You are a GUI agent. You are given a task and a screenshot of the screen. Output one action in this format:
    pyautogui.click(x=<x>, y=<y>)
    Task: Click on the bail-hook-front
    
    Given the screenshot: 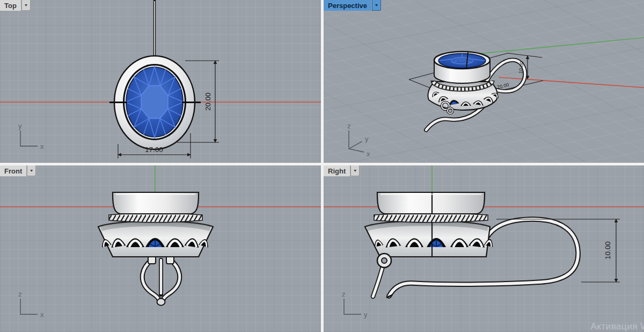 What is the action you would take?
    pyautogui.click(x=161, y=280)
    